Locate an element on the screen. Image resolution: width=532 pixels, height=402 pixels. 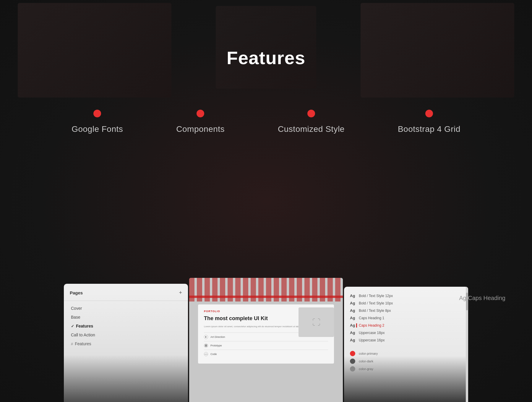
feature-item-bootstrap-grid: Bootstrap 4 Grid is located at coordinates (429, 122).